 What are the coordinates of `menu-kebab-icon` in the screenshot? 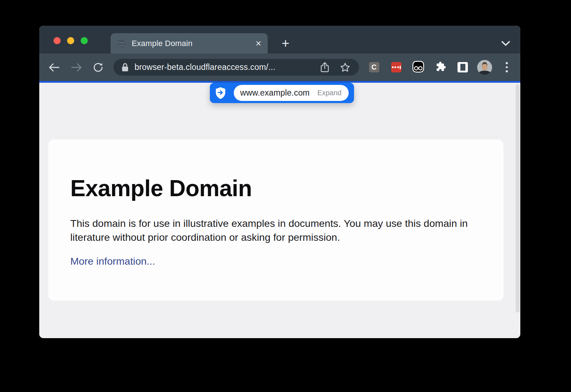 It's located at (507, 67).